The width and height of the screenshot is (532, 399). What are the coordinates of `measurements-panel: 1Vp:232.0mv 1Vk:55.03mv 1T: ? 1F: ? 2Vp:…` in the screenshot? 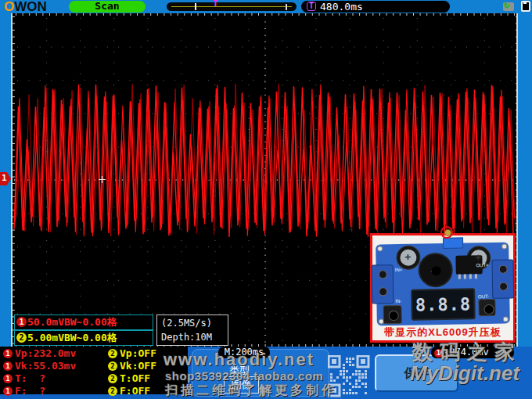 It's located at (94, 371).